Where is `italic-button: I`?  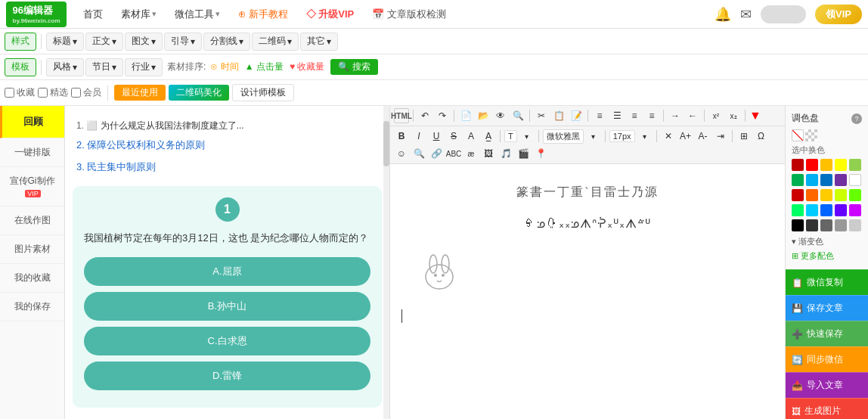
italic-button: I is located at coordinates (419, 136).